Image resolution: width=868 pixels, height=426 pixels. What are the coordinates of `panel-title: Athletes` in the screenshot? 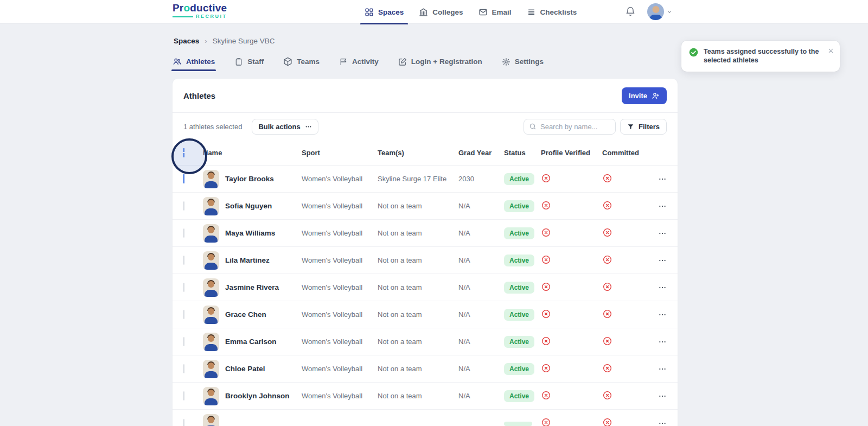 It's located at (200, 96).